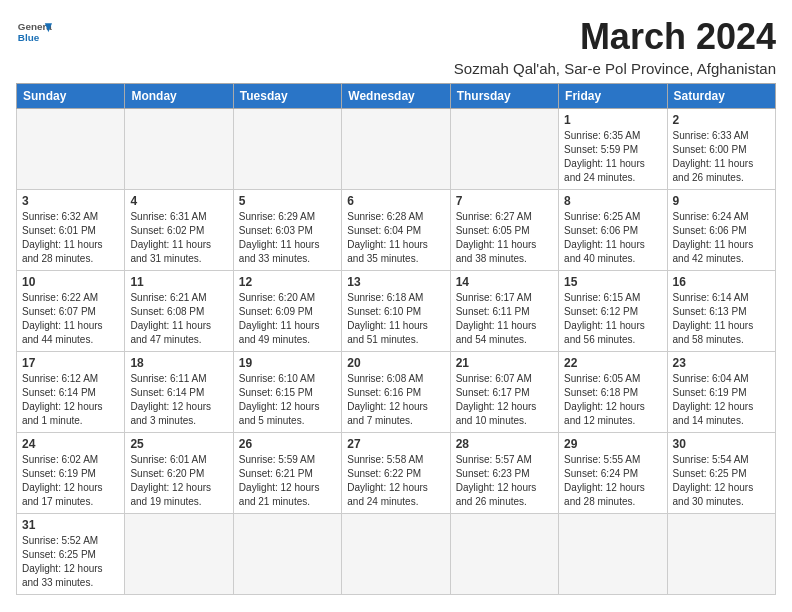 The width and height of the screenshot is (792, 612). What do you see at coordinates (396, 312) in the screenshot?
I see `calendar-week-3: 10Sunrise: 6:22 AM Sunset: 6:07 PM Dayli…` at bounding box center [396, 312].